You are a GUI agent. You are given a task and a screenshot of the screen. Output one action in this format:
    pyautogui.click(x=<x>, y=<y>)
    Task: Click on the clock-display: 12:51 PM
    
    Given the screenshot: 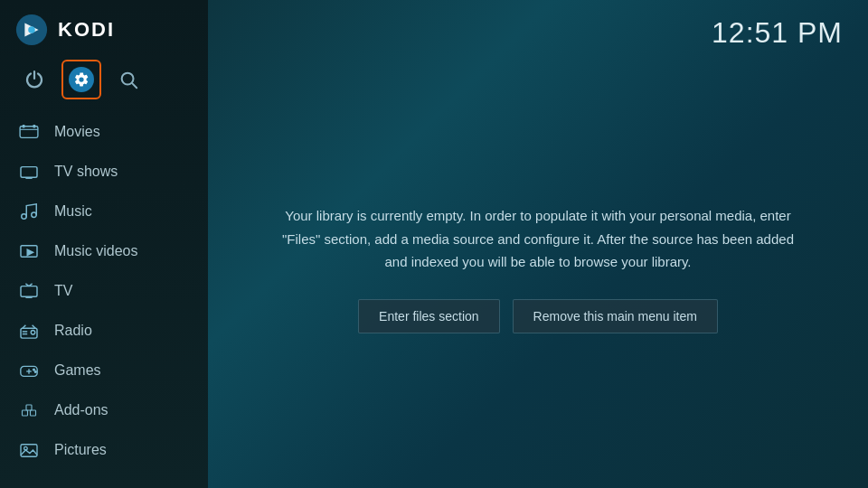 What is the action you would take?
    pyautogui.click(x=778, y=33)
    